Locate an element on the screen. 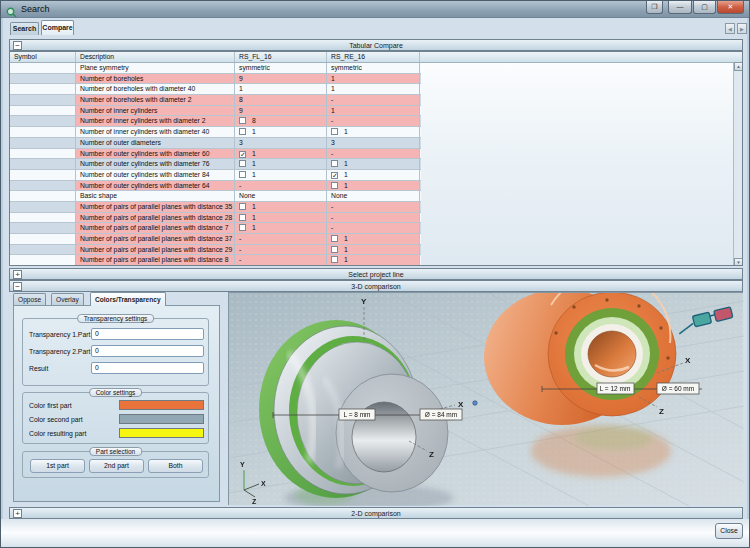 This screenshot has height=548, width=750. window-minimize-button: — is located at coordinates (680, 8).